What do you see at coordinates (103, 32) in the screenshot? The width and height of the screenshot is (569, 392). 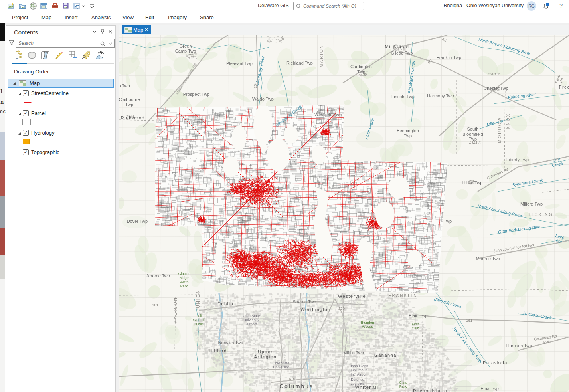 I see `pane-pin-icon` at bounding box center [103, 32].